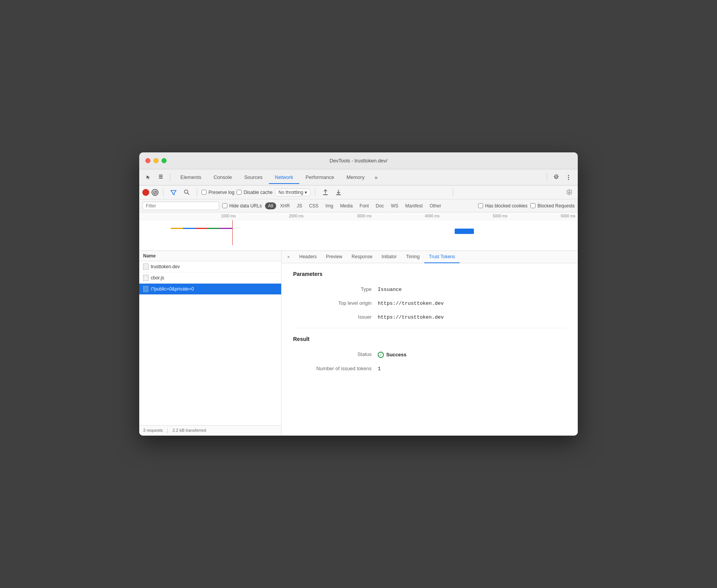  Describe the element at coordinates (146, 289) in the screenshot. I see `file-icon-selected` at that location.